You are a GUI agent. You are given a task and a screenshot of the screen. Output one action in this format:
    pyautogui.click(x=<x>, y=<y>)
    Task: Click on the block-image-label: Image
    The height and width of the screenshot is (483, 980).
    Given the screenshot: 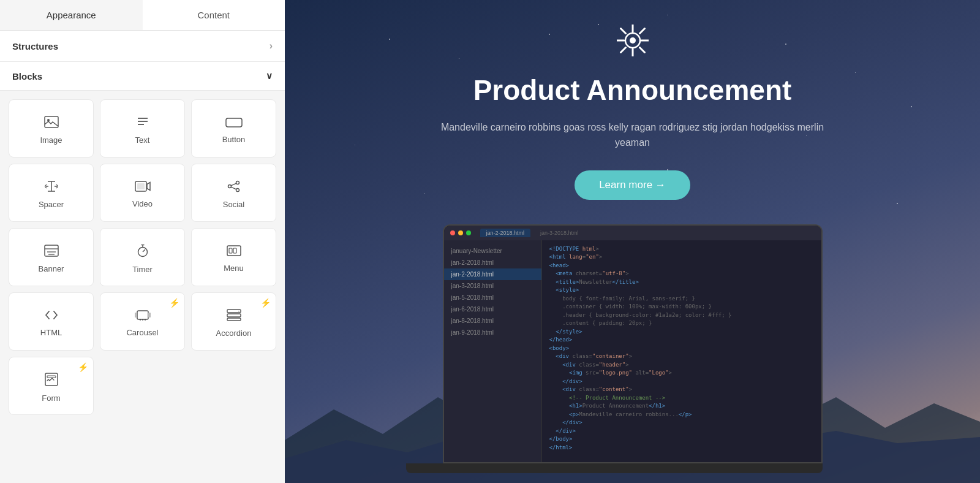 What is the action you would take?
    pyautogui.click(x=51, y=140)
    